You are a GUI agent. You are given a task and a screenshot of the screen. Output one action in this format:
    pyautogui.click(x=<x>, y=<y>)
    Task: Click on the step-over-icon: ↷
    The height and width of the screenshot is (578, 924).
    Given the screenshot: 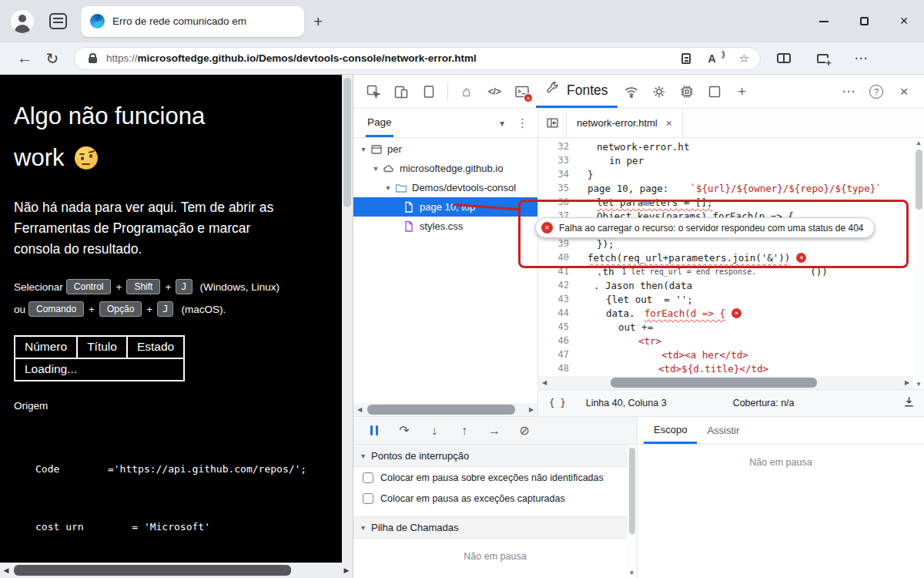 What is the action you would take?
    pyautogui.click(x=404, y=431)
    